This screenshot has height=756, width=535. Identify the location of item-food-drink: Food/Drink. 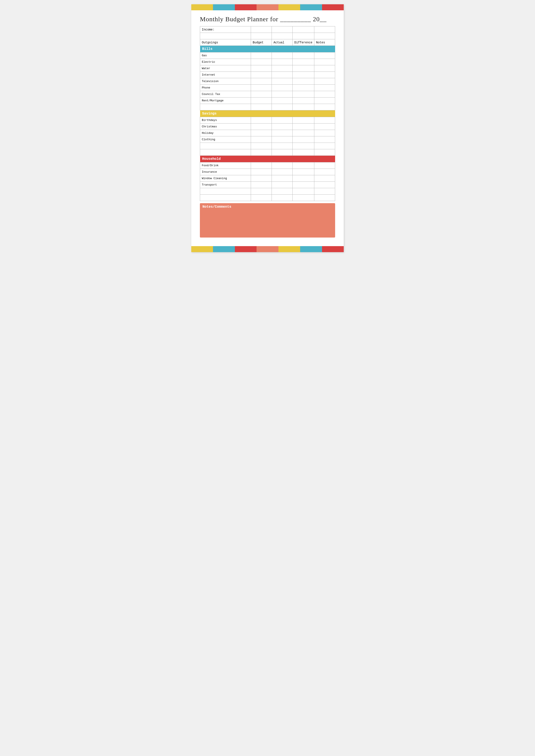
(225, 165).